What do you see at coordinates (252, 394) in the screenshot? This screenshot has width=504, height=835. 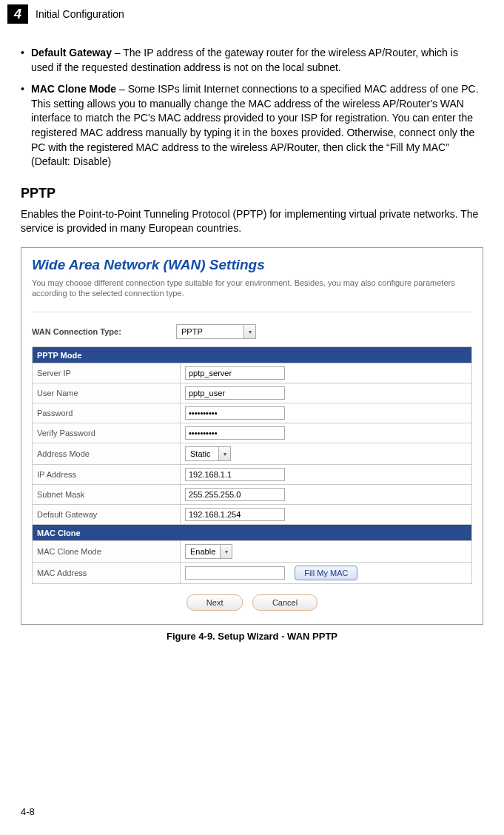 I see `row-user-name: User Name` at bounding box center [252, 394].